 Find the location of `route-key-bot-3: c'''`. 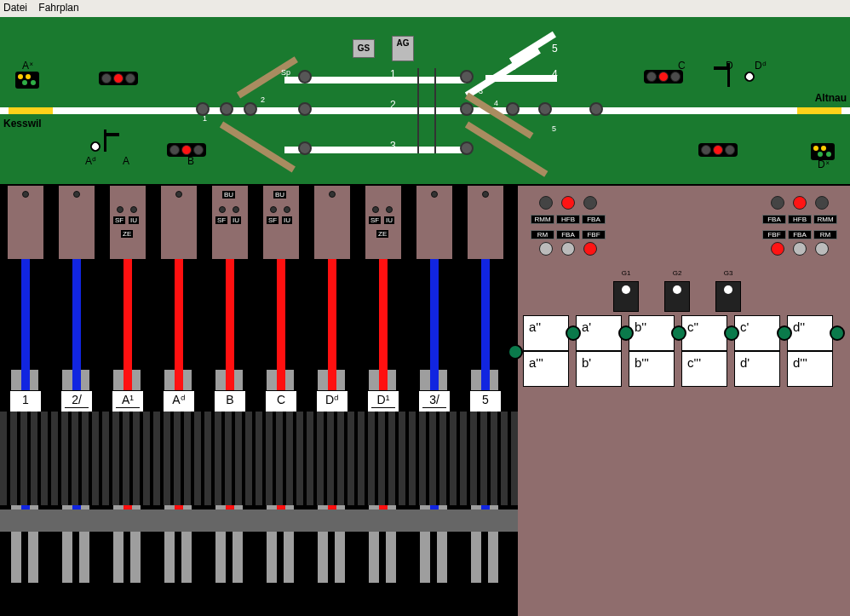

route-key-bot-3: c''' is located at coordinates (704, 369).